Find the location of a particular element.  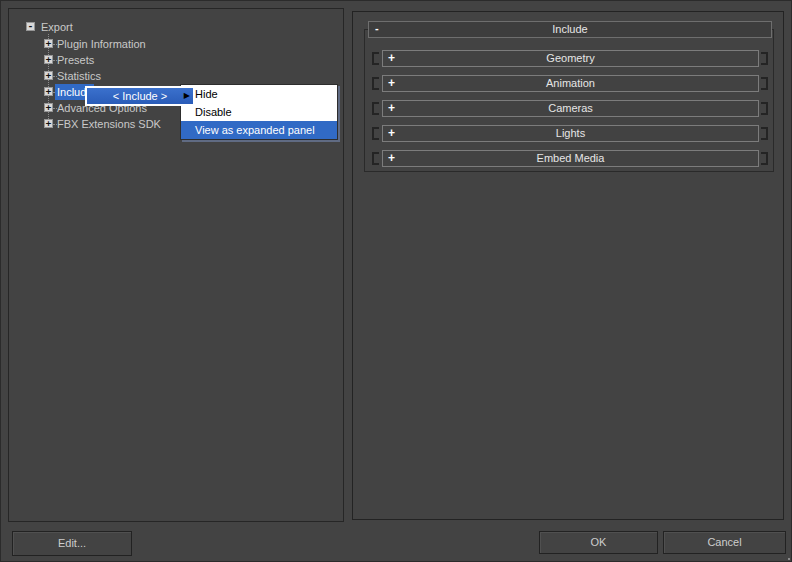

tree-item-plugin-information: + Plugin Information is located at coordinates (176, 44).